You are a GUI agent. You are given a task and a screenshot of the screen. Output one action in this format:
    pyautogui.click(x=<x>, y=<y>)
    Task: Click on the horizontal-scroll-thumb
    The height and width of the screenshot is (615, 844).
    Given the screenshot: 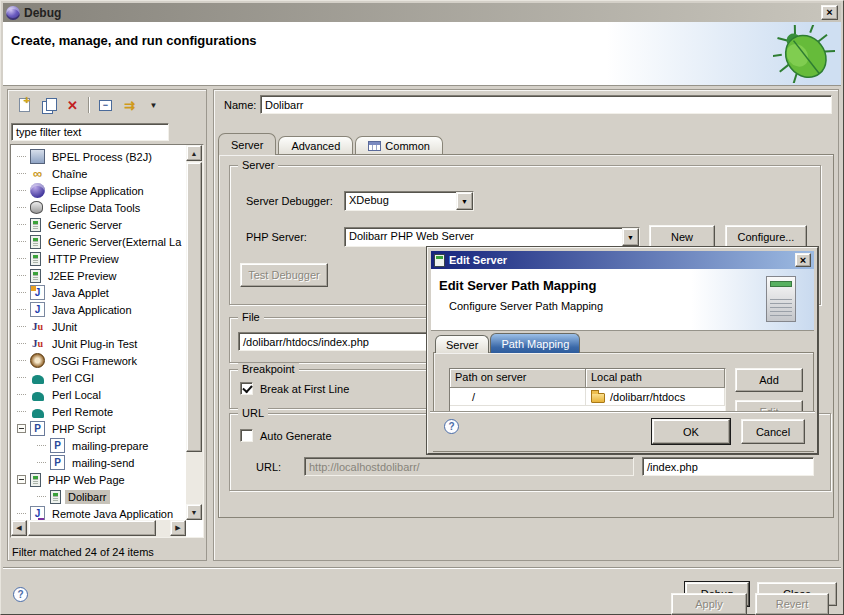 What is the action you would take?
    pyautogui.click(x=92, y=528)
    